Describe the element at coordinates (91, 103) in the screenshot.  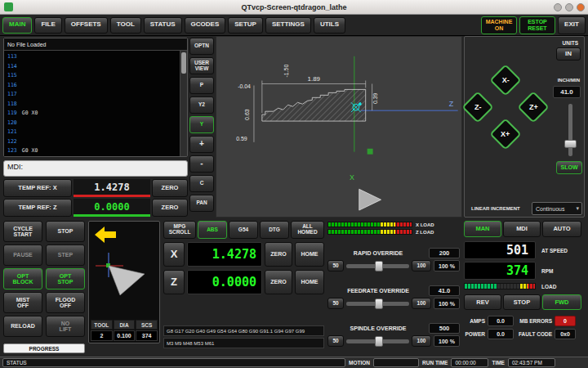
I see `gcode-listing: 113 114 115 116 117 118 119G0 X0 120 121…` at that location.